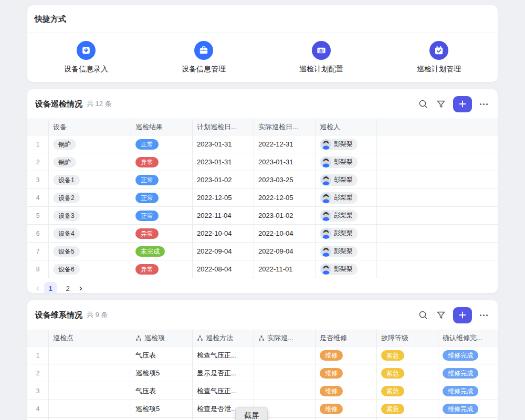 This screenshot has height=420, width=525. What do you see at coordinates (262, 144) in the screenshot?
I see `inspection-row: 1锅炉正常2023-01-312022-12-31彭梨梨` at bounding box center [262, 144].